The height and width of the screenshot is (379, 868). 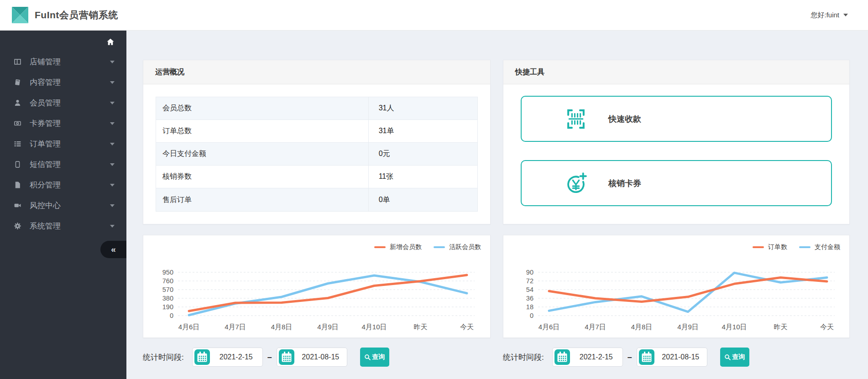 I want to click on sidebar-item-1: 内容管理, so click(x=63, y=82).